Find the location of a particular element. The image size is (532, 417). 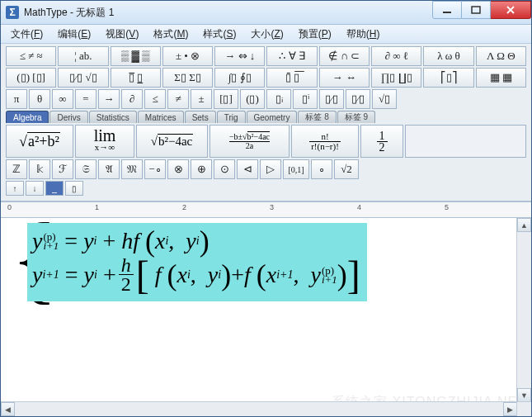

tab-9: 标签 9 is located at coordinates (356, 117).